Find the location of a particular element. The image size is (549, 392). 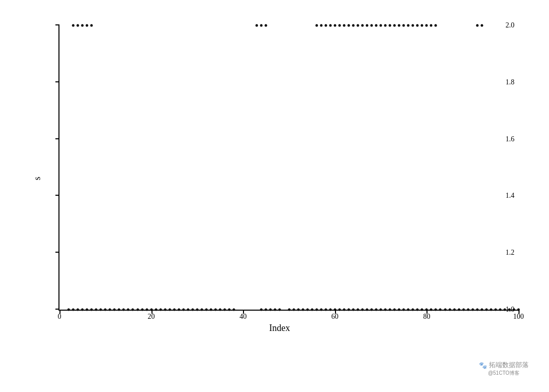

x-tick-label: 40 is located at coordinates (243, 317).